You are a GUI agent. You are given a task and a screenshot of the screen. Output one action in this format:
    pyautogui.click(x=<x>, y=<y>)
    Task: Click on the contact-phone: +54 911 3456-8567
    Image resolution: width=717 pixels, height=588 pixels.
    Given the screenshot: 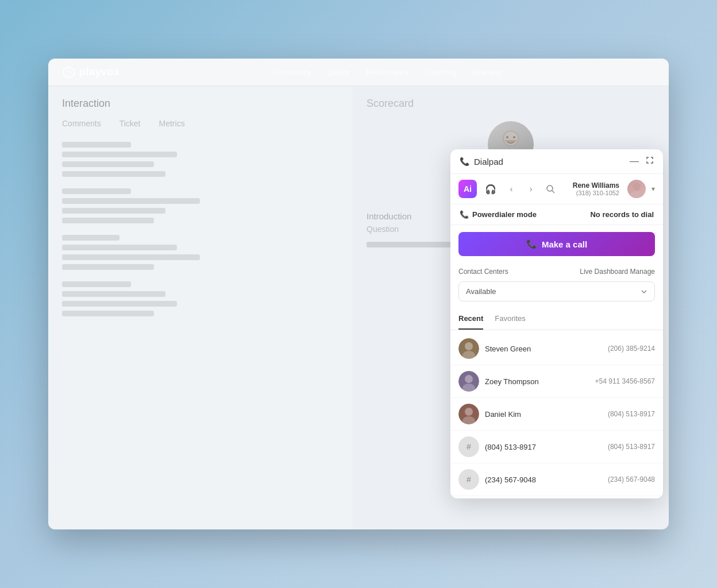 What is the action you would take?
    pyautogui.click(x=625, y=381)
    